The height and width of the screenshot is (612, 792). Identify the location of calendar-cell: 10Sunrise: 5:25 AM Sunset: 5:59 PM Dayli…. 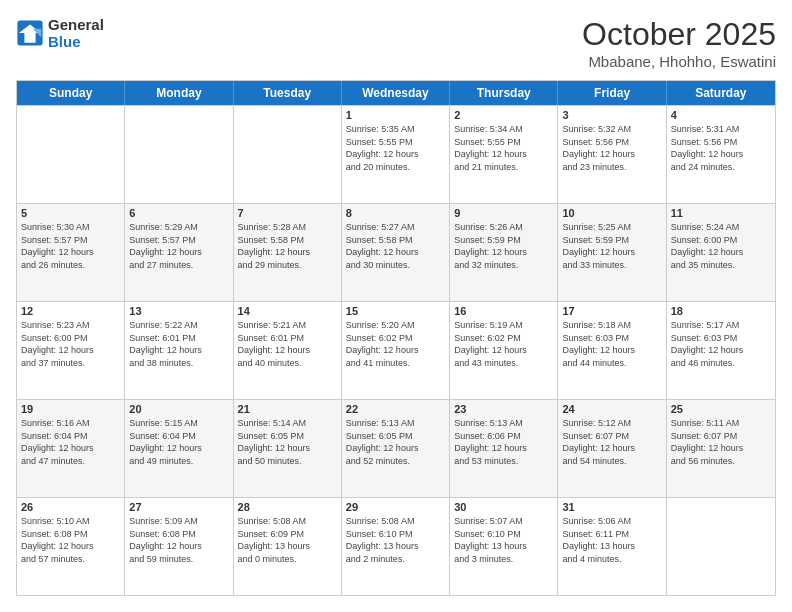
(612, 252).